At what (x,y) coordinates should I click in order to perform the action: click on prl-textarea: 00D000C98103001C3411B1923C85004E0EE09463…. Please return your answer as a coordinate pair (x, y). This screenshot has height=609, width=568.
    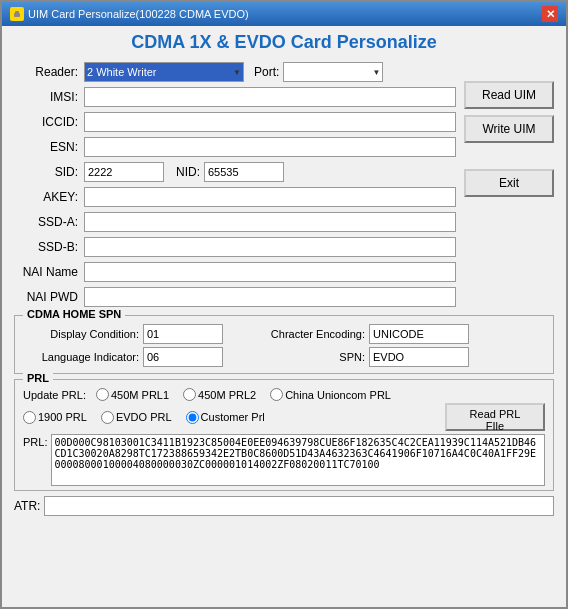
    Looking at the image, I should click on (298, 460).